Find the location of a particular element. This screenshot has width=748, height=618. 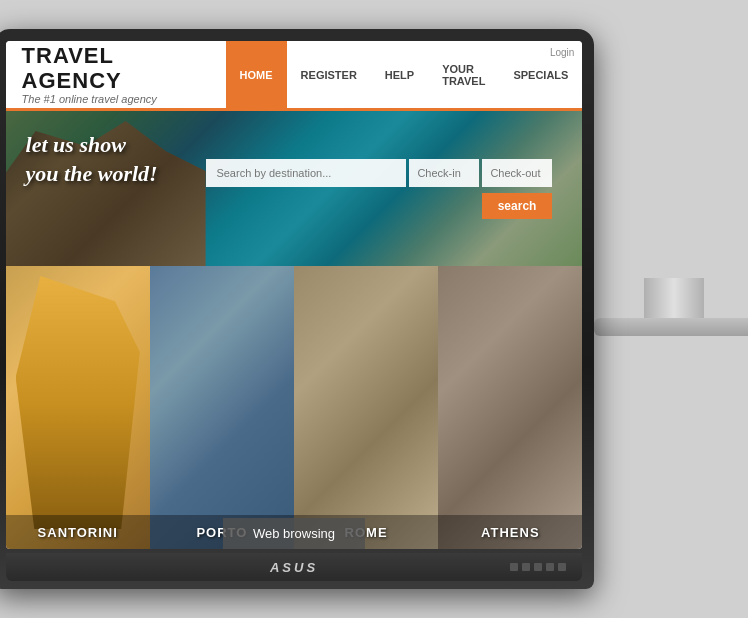

login-link: Login is located at coordinates (562, 52).